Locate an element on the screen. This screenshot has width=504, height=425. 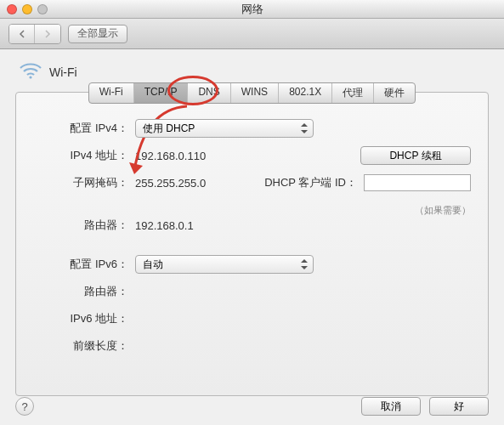
back-button is located at coordinates (22, 34).